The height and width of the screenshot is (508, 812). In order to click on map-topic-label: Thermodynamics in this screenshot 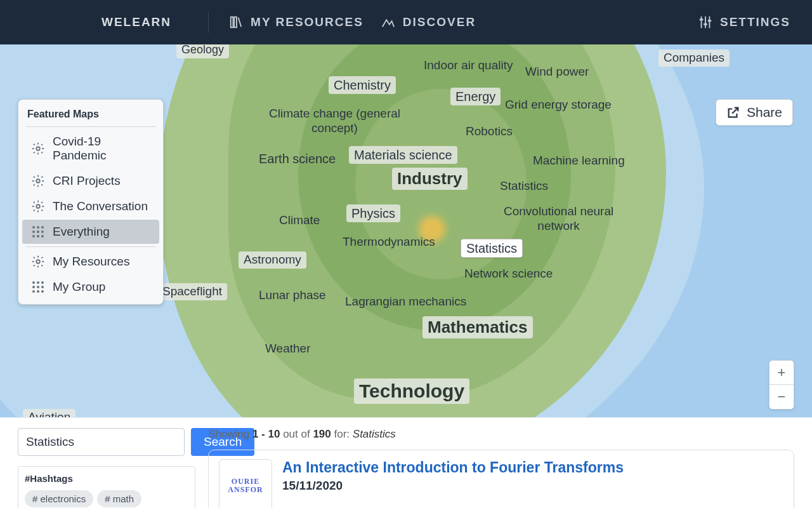, I will do `click(389, 243)`.